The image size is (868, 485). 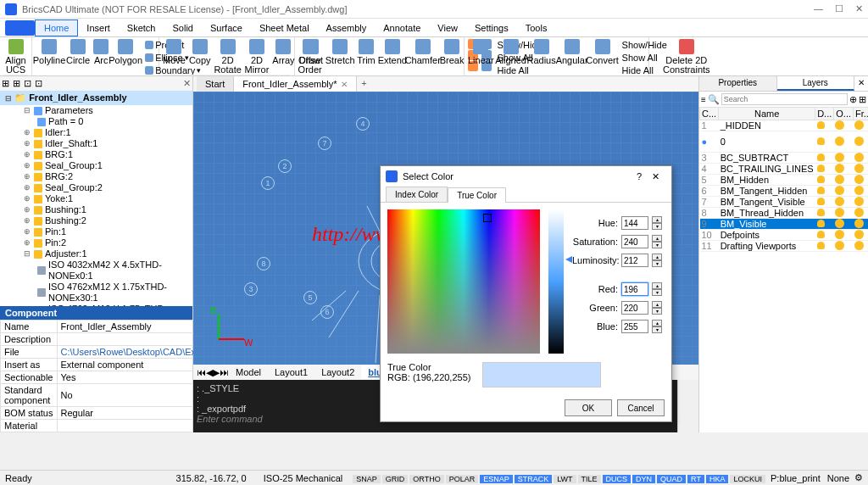 I want to click on layer-row: 9 BM_Visible 255, so click(x=785, y=224).